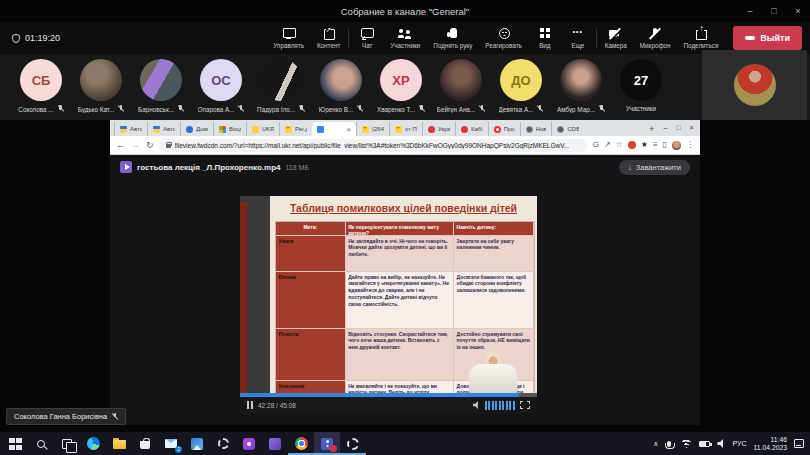 This screenshot has width=810, height=455. Describe the element at coordinates (311, 387) in the screenshot. I see `table-goal-cell: Ухилення` at that location.